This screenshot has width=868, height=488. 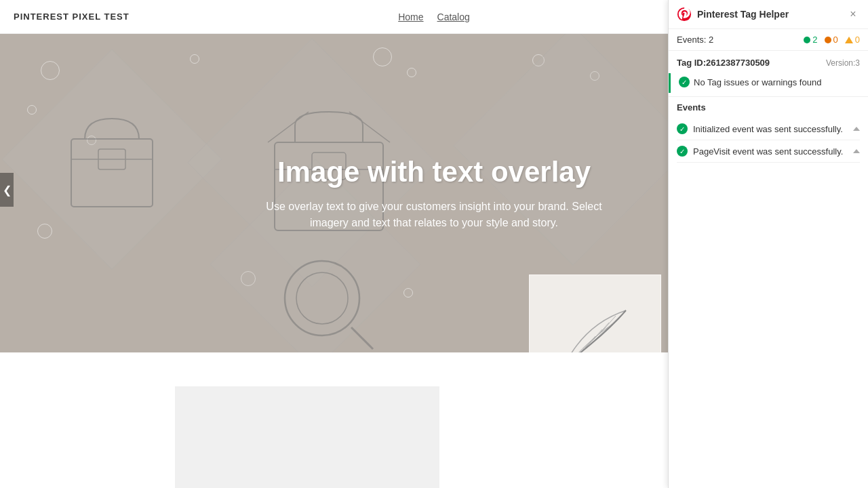 I want to click on content-placeholder, so click(x=307, y=437).